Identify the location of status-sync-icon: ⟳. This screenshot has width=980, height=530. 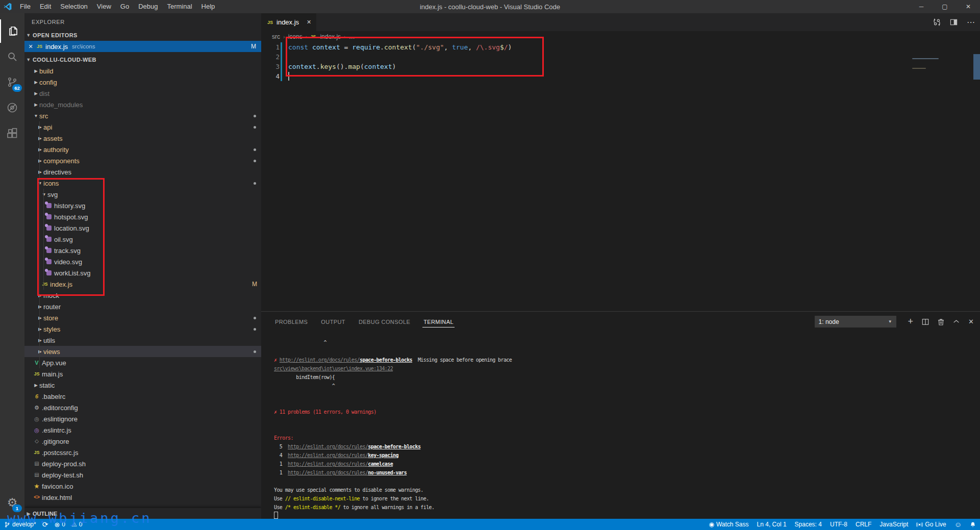
(45, 524).